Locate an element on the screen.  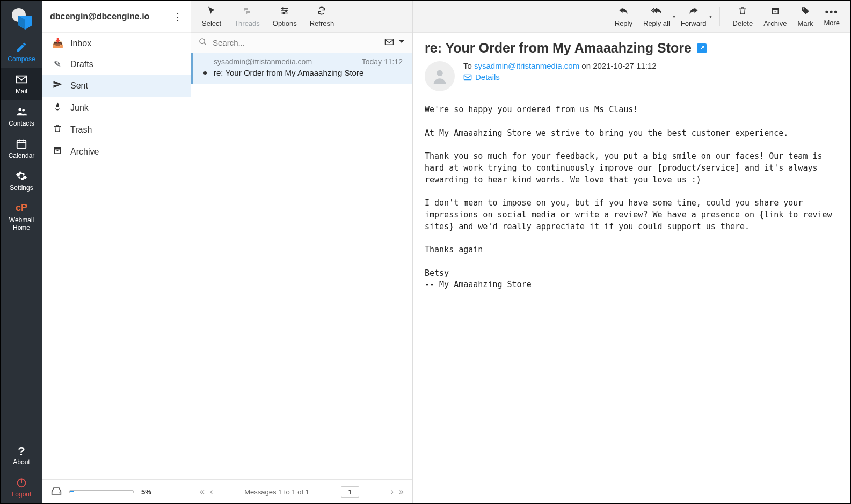
nav-about: ? About is located at coordinates (21, 455).